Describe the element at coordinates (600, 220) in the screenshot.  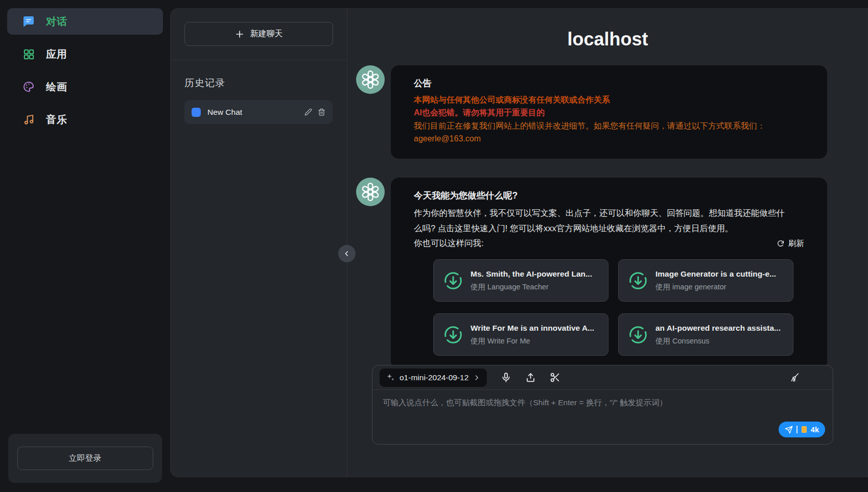
I see `welcome-body: 作为你的智慧伙伴，我不仅可以写文案、出点子，还可以和你聊天、回答问题。想知道我还…` at that location.